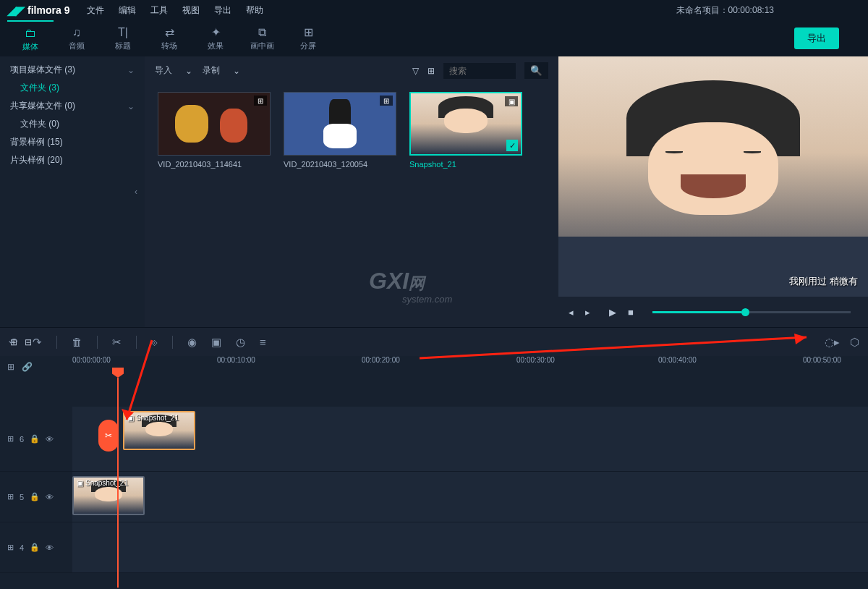  What do you see at coordinates (191, 10) in the screenshot?
I see `menu-view: 视图` at bounding box center [191, 10].